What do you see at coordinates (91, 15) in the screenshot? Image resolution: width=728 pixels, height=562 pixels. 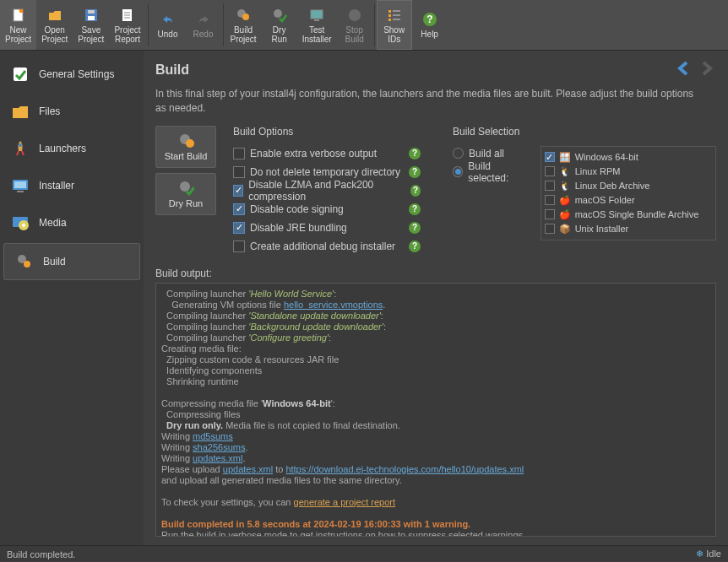 I see `save-icon` at bounding box center [91, 15].